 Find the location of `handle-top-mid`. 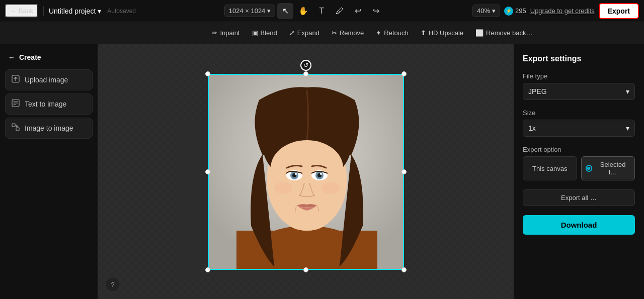

handle-top-mid is located at coordinates (306, 74).